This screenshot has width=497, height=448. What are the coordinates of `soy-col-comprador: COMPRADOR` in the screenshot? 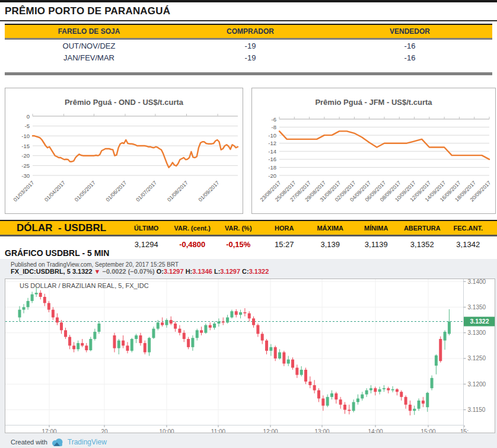 It's located at (250, 31).